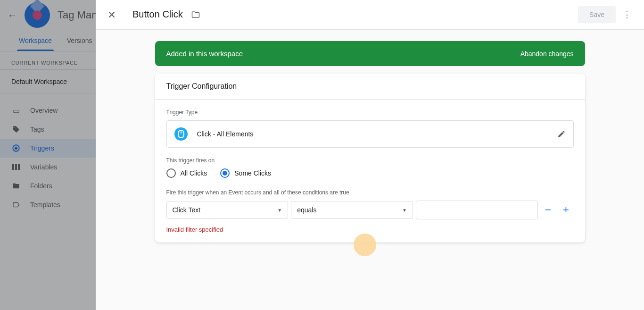 Image resolution: width=644 pixels, height=310 pixels. What do you see at coordinates (370, 229) in the screenshot?
I see `filter-error-text: Invalid filter specified` at bounding box center [370, 229].